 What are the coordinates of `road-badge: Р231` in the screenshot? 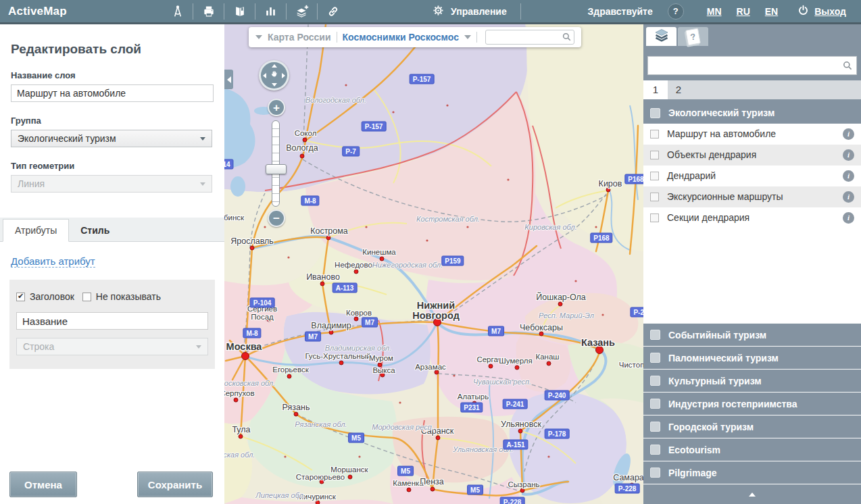 It's located at (472, 408).